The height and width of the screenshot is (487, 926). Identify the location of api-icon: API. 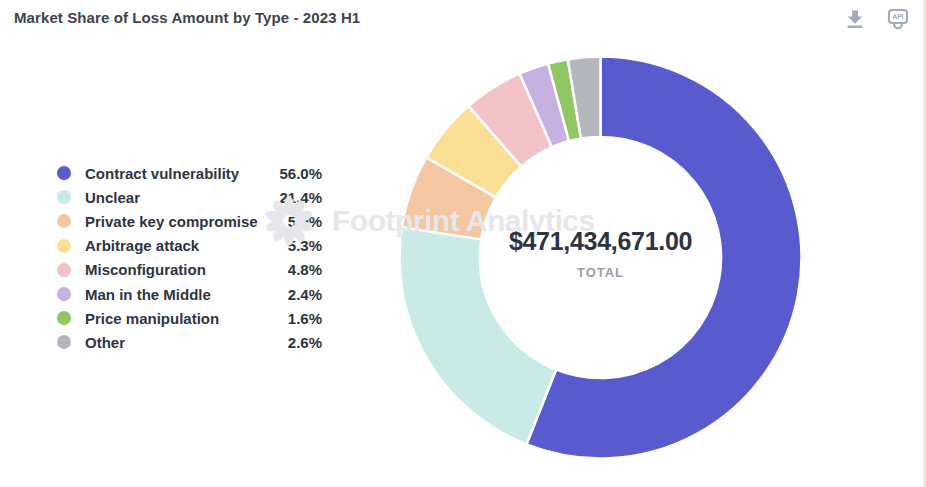
(898, 19).